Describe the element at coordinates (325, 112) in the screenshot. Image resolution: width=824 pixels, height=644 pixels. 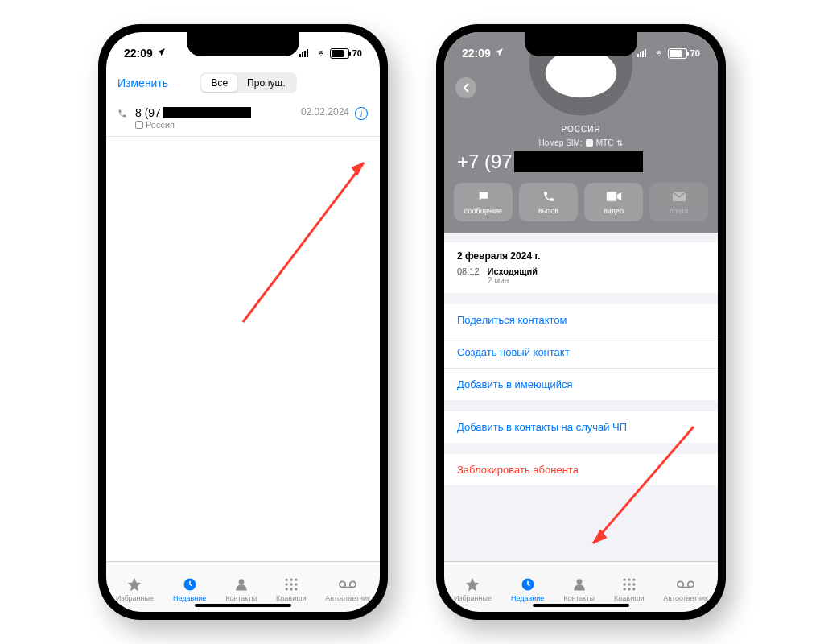
I see `call-date: 02.02.2024` at that location.